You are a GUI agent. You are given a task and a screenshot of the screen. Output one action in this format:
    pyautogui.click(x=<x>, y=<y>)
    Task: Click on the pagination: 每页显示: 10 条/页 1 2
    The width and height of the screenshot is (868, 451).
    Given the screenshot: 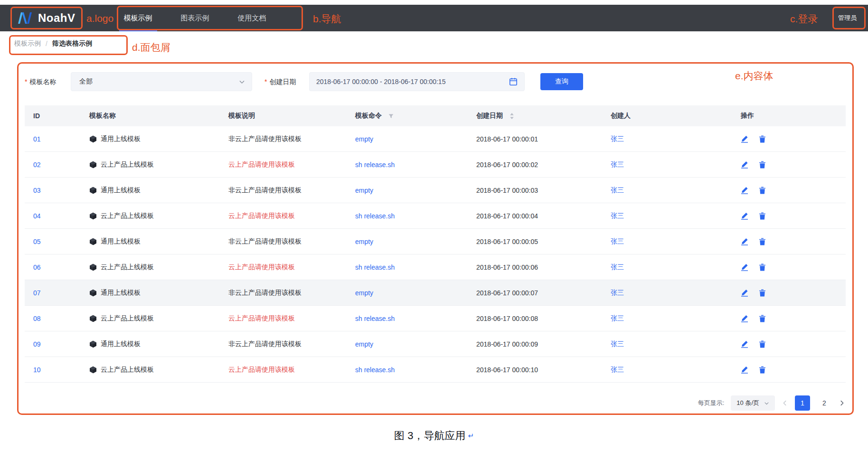 What is the action you would take?
    pyautogui.click(x=772, y=403)
    